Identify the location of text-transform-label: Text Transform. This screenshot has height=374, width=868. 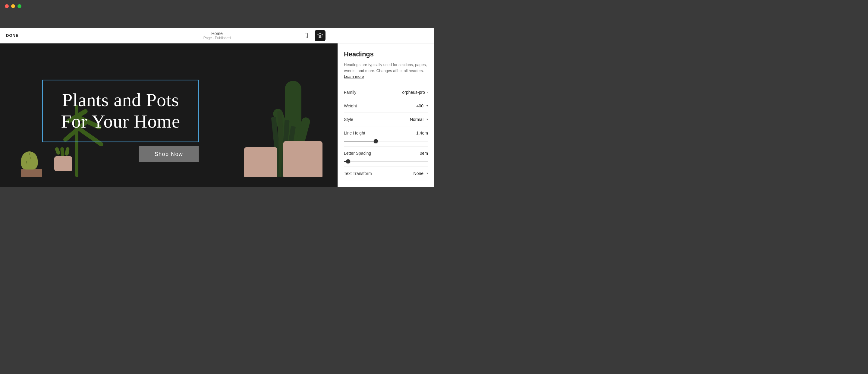
(358, 173).